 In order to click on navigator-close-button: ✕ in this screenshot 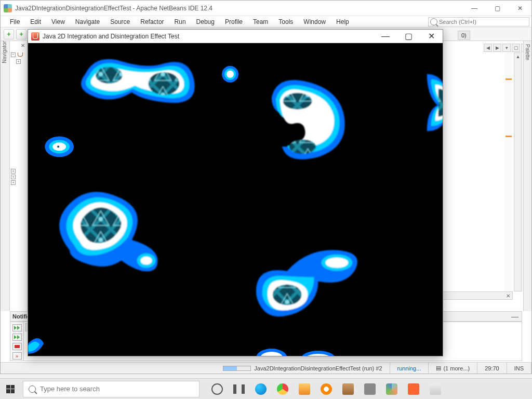, I will do `click(23, 45)`.